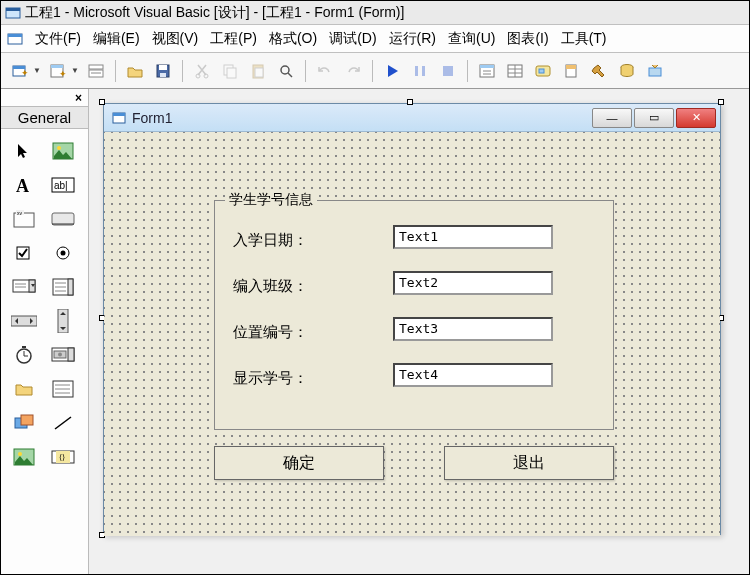 Image resolution: width=750 pixels, height=575 pixels. I want to click on close-button: ✕, so click(696, 118).